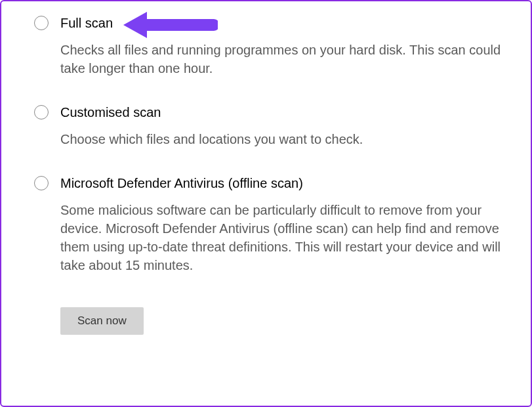 This screenshot has width=532, height=407. I want to click on radio-option-offline-scan: Microsoft Defender Antivirus (offline sc…, so click(273, 183).